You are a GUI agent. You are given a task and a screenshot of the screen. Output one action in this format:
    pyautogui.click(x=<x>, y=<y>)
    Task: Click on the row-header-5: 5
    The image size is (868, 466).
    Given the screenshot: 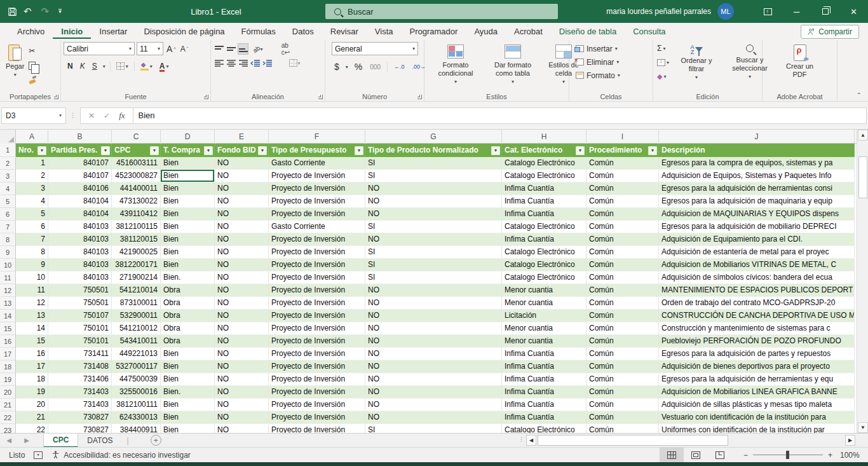 What is the action you would take?
    pyautogui.click(x=8, y=202)
    